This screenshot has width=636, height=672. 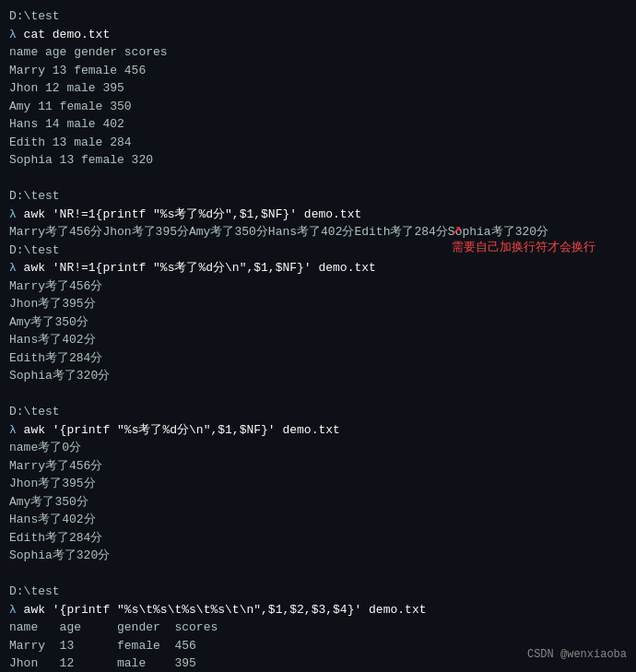 What do you see at coordinates (318, 17) in the screenshot?
I see `path-line: D:\test` at bounding box center [318, 17].